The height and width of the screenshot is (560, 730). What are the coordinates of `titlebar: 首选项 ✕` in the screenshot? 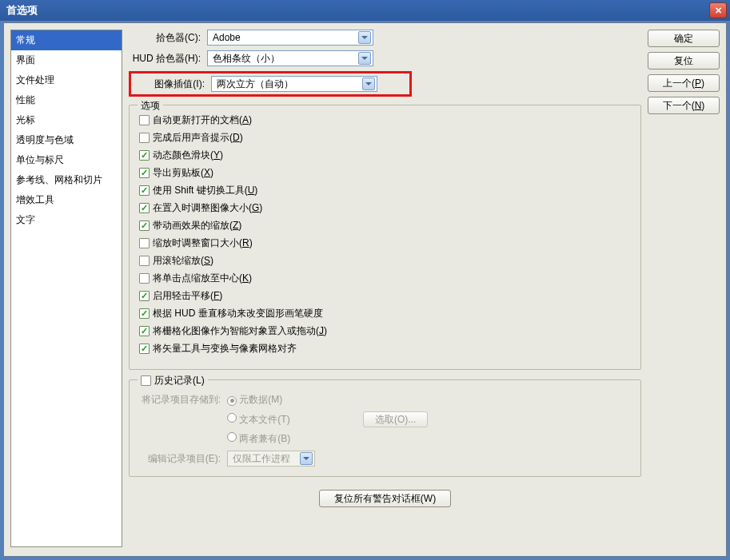 It's located at (365, 10).